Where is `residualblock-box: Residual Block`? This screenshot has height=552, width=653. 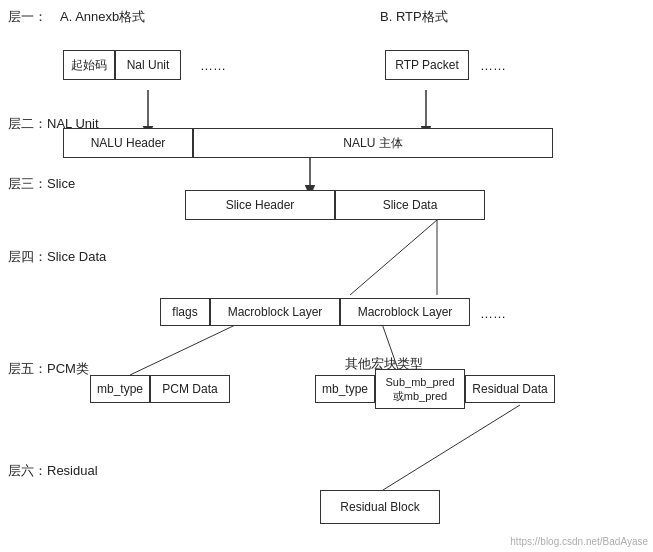
residualblock-box: Residual Block is located at coordinates (380, 507).